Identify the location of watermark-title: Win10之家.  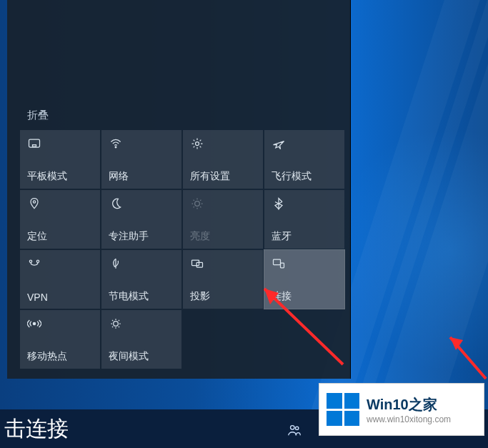
(409, 404).